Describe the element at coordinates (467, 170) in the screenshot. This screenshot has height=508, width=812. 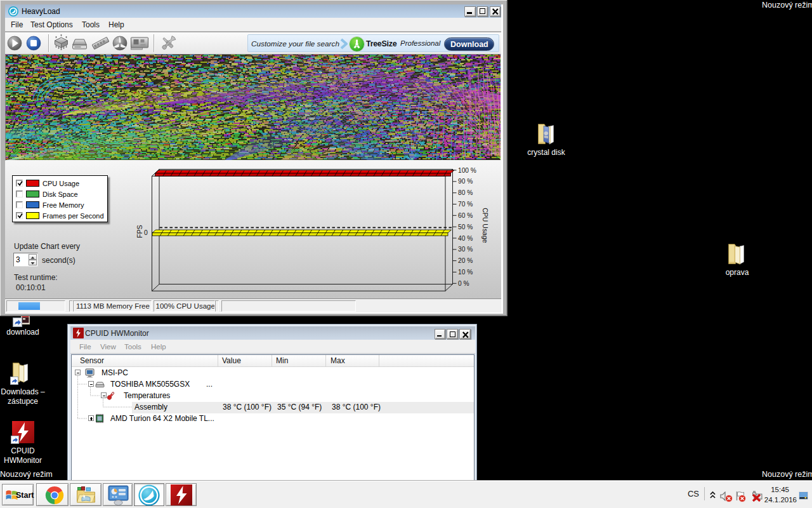
I see `svg-text: 100 %` at that location.